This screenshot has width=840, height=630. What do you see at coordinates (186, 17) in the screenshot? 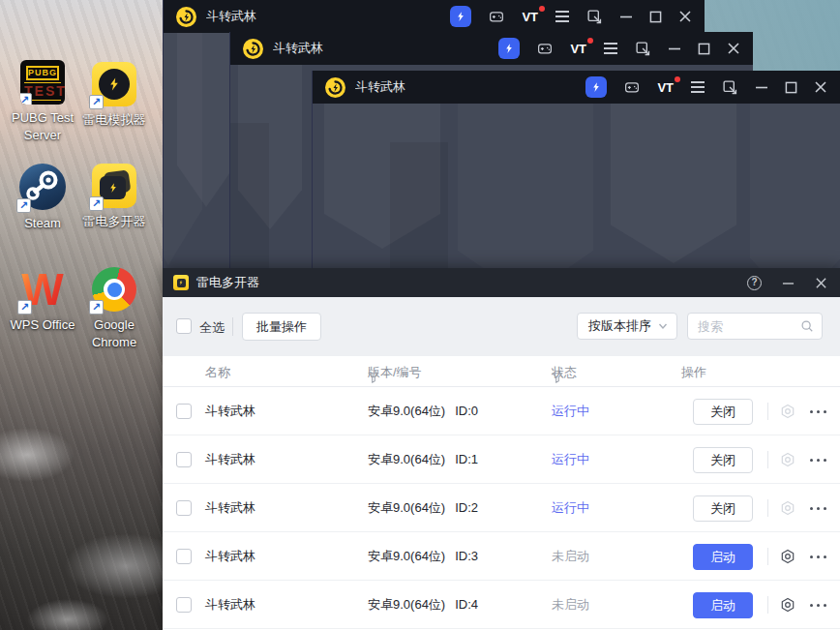
I see `ldplayer-logo-icon` at bounding box center [186, 17].